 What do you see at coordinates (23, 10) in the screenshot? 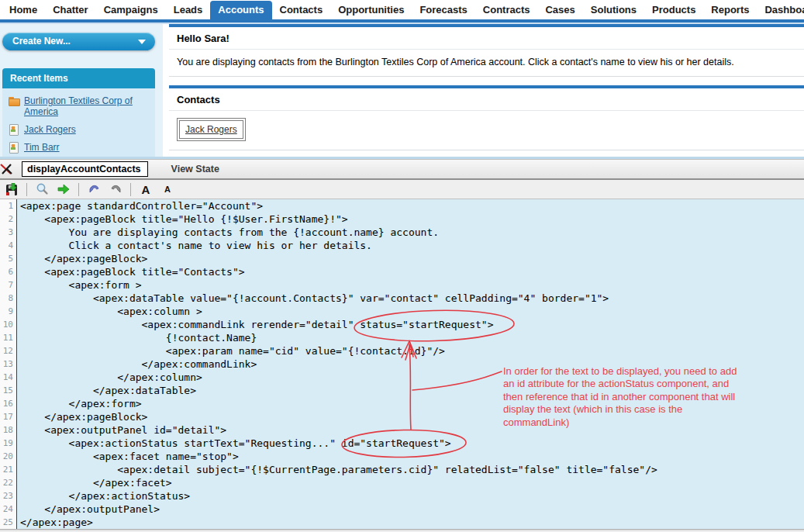
I see `nav-tab: Home` at bounding box center [23, 10].